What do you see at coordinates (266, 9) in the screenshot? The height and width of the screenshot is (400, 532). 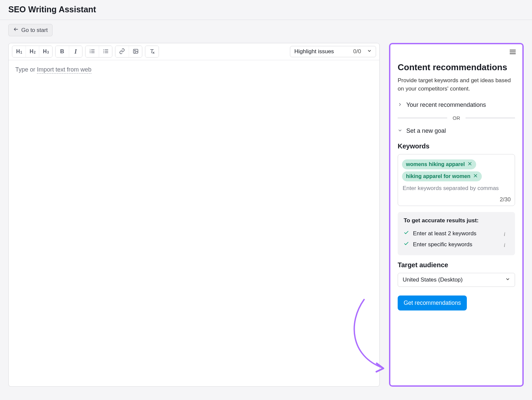 I see `page-title: SEO Writing Assistant` at bounding box center [266, 9].